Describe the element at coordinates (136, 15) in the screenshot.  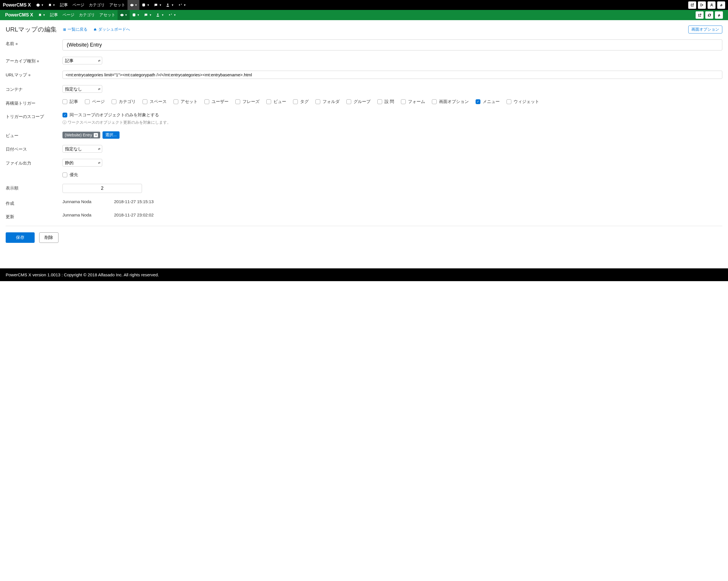
I see `green-db-icon: ▼` at that location.